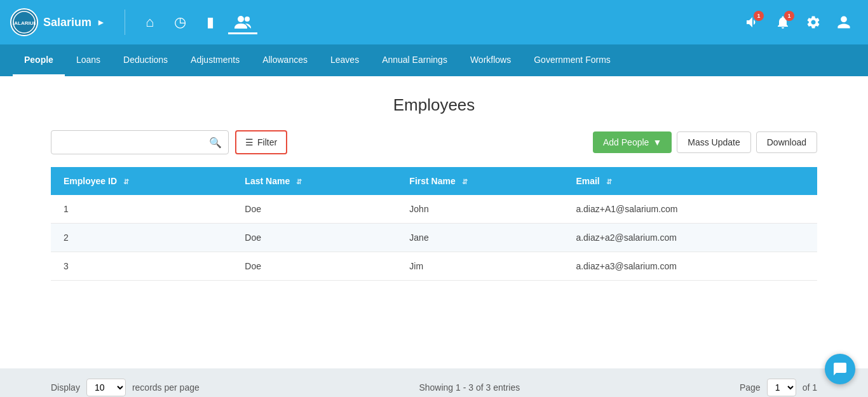 The width and height of the screenshot is (868, 397). Describe the element at coordinates (106, 387) in the screenshot. I see `per-page-select: 10 25 50 100` at that location.